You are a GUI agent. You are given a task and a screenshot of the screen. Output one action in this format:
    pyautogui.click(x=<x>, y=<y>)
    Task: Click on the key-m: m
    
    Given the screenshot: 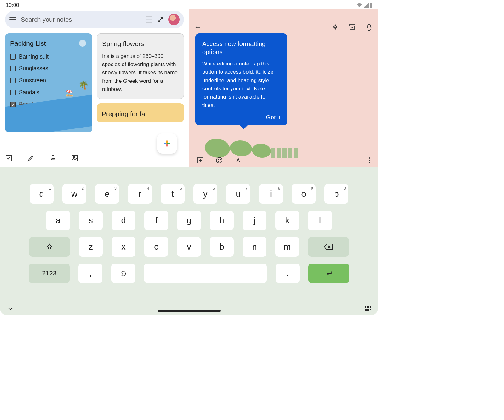 What is the action you would take?
    pyautogui.click(x=287, y=247)
    